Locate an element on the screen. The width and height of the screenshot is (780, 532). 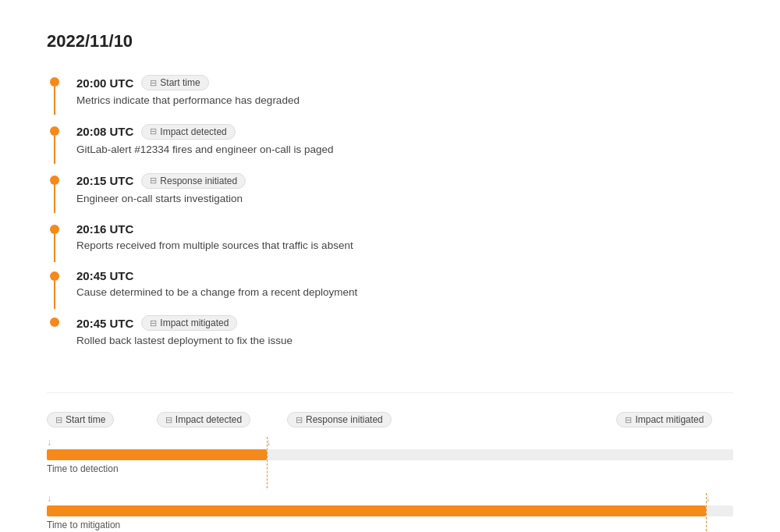
bar-detection is located at coordinates (390, 455).